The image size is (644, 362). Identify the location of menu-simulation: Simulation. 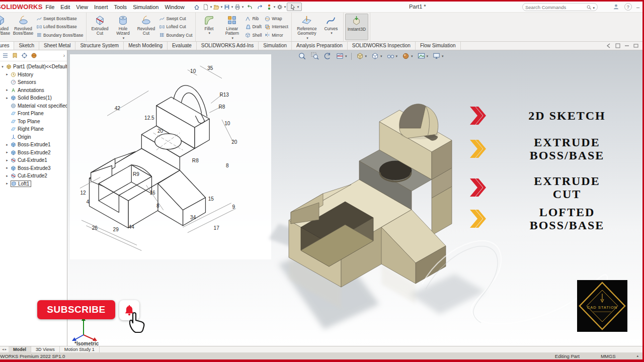
(146, 7).